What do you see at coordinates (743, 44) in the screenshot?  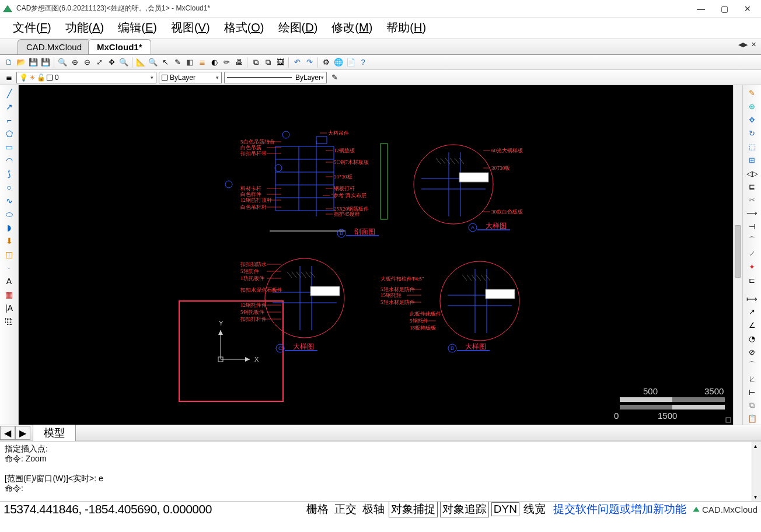 I see `tab-nav-prev-icon: ◀▶` at bounding box center [743, 44].